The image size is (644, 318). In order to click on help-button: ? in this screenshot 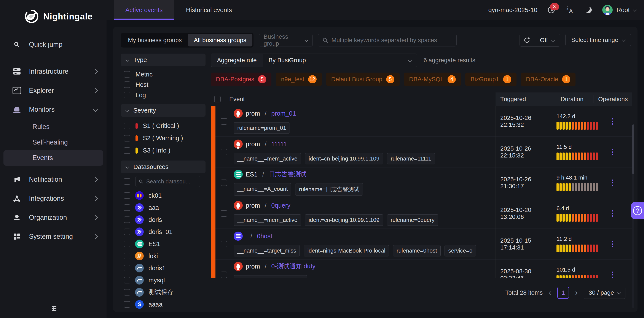, I will do `click(638, 210)`.